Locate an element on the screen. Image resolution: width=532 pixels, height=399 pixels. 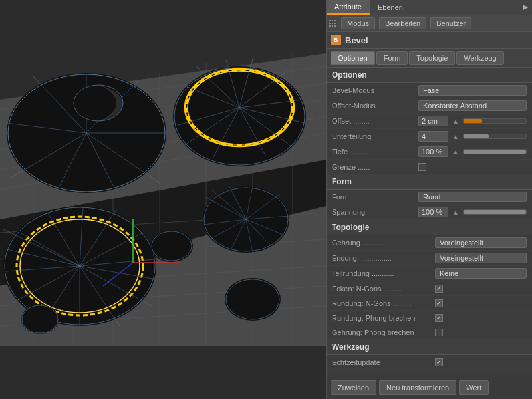
tiefe-row: Tiefe ......... 100 % ▲ is located at coordinates (430, 152).